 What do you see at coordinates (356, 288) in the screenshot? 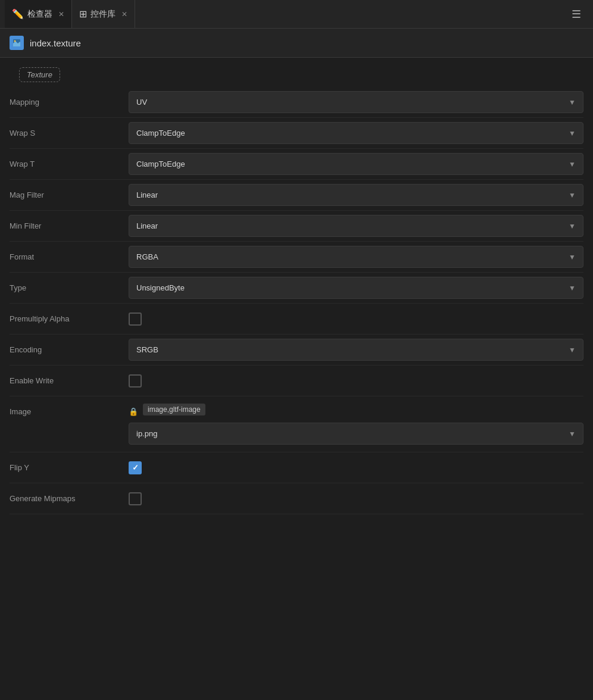
I see `type-dropdown: UnsignedByte ▼` at bounding box center [356, 288].